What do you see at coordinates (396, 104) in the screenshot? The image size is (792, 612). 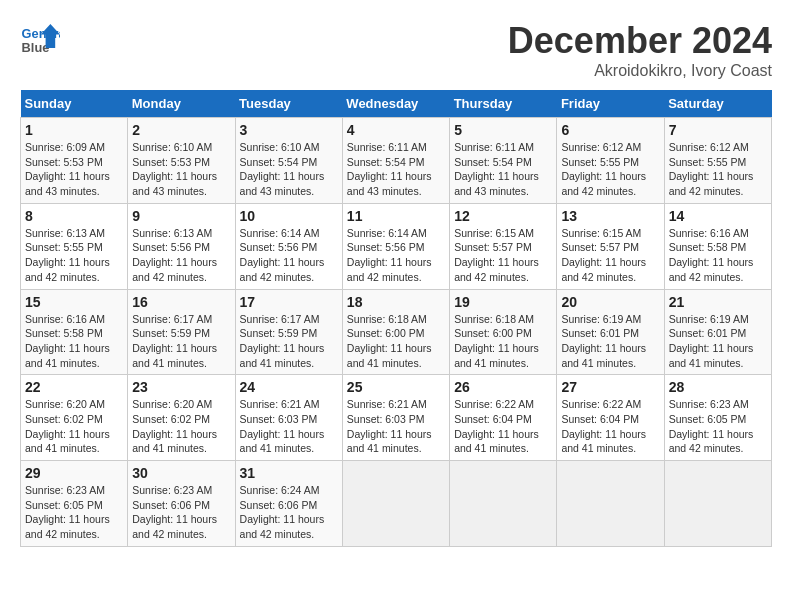 I see `day-header-wednesday: Wednesday` at bounding box center [396, 104].